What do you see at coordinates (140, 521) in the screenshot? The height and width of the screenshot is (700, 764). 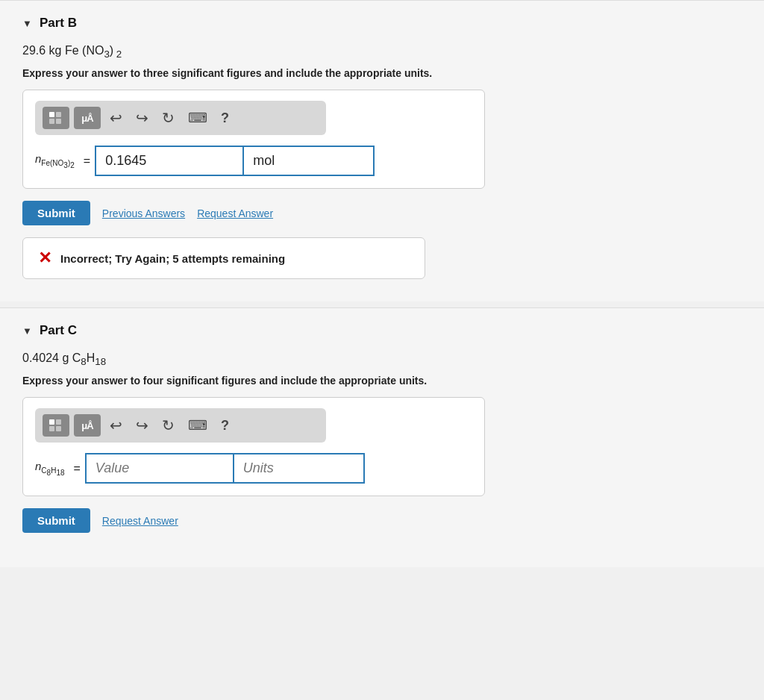 I see `part-c-request-answer-link: Request Answer` at bounding box center [140, 521].